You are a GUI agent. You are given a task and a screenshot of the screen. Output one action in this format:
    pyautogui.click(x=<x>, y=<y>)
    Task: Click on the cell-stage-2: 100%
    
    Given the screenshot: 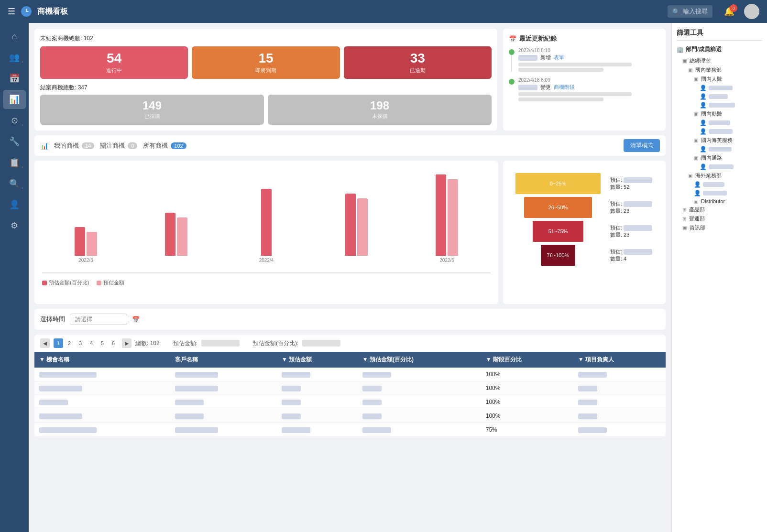 What is the action you would take?
    pyautogui.click(x=527, y=388)
    